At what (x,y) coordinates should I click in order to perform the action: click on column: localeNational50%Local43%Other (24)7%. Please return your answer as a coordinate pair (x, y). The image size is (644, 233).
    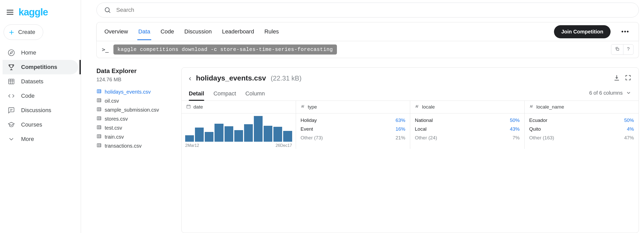
    Looking at the image, I should click on (468, 125).